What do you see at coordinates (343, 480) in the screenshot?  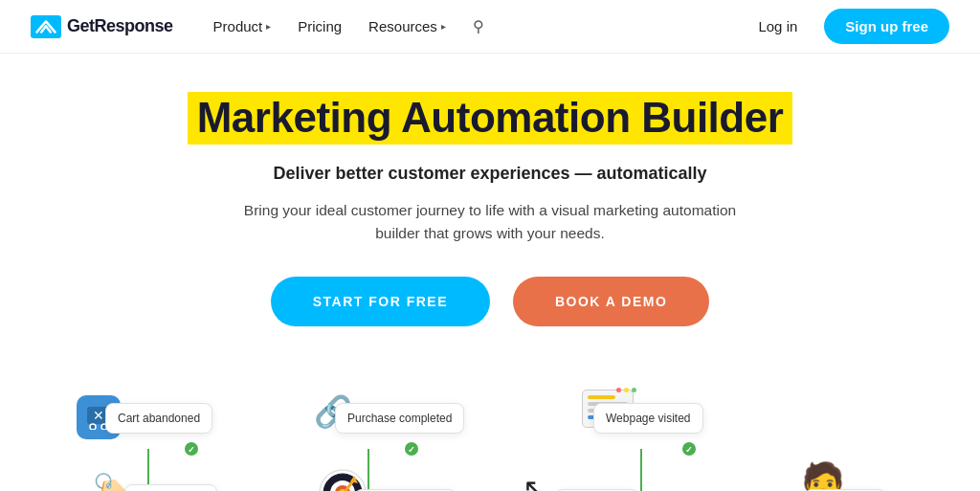 I see `target-icon` at bounding box center [343, 480].